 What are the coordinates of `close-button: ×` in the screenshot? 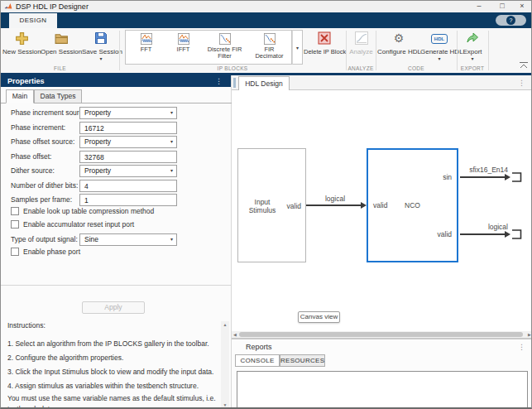 It's located at (522, 7).